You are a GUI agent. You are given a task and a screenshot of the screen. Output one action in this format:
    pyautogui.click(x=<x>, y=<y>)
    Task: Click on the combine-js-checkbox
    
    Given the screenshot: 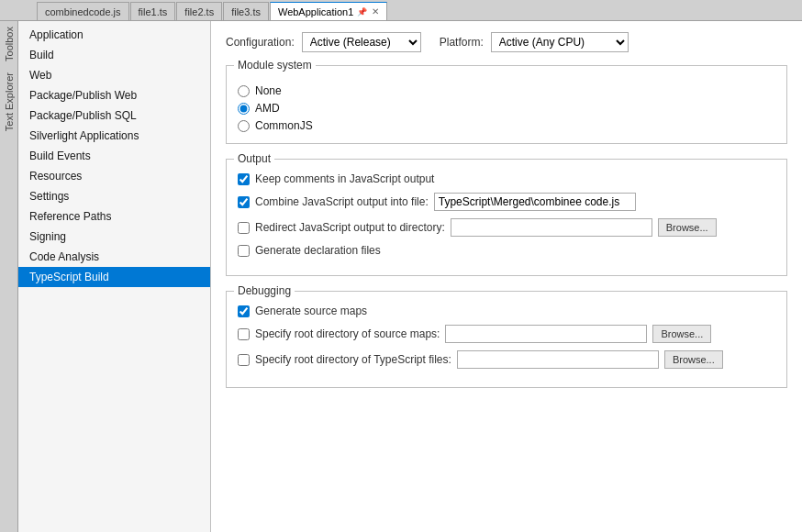 What is the action you would take?
    pyautogui.click(x=244, y=202)
    